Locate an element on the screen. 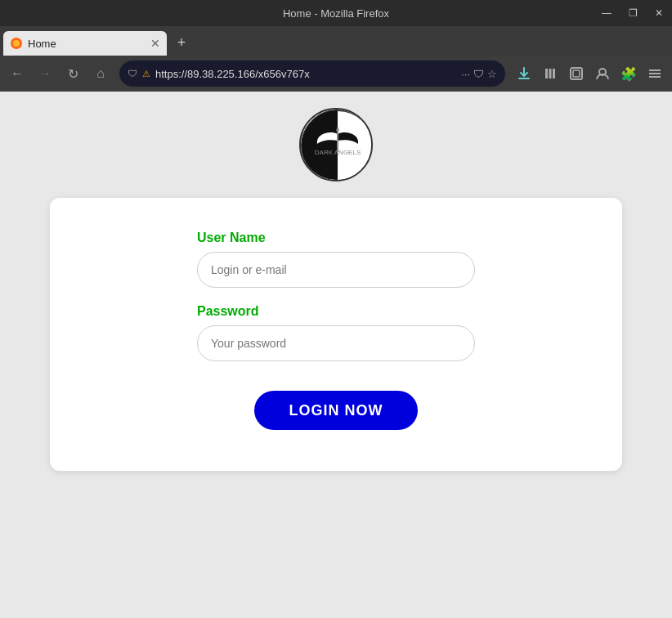  tab-label: Home is located at coordinates (87, 44).